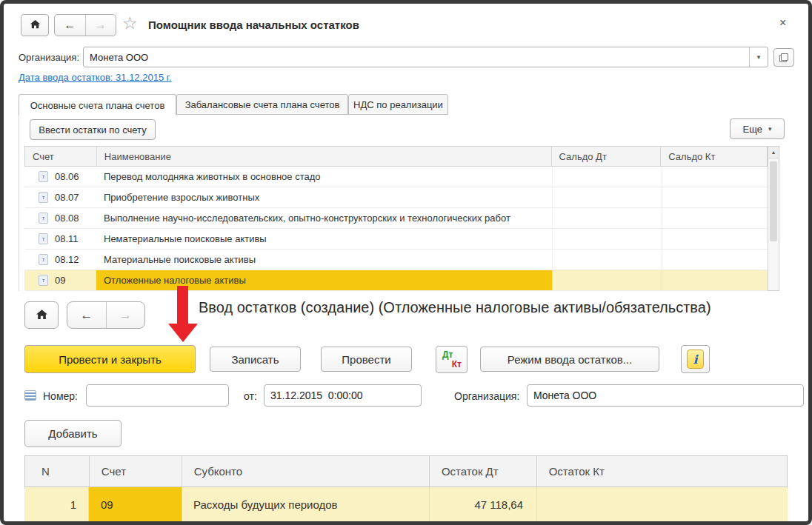  What do you see at coordinates (19, 203) in the screenshot?
I see `tab-panel-border` at bounding box center [19, 203].